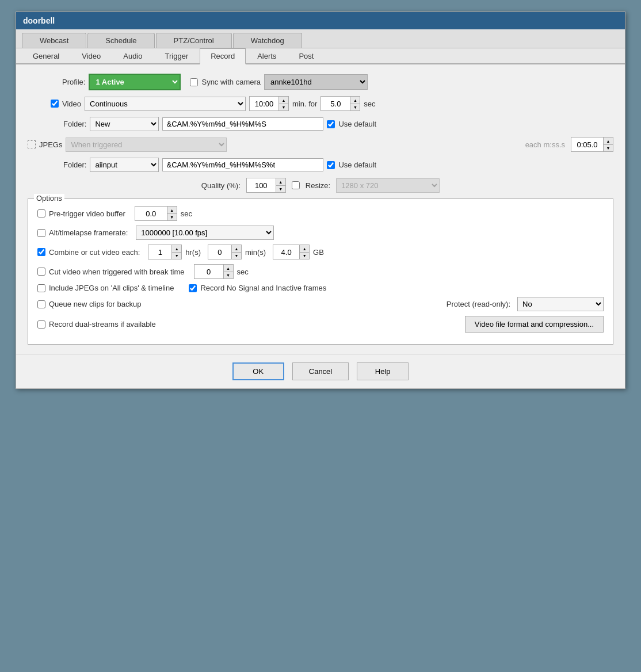 The height and width of the screenshot is (672, 641). I want to click on cancel-button: Cancel, so click(320, 372).